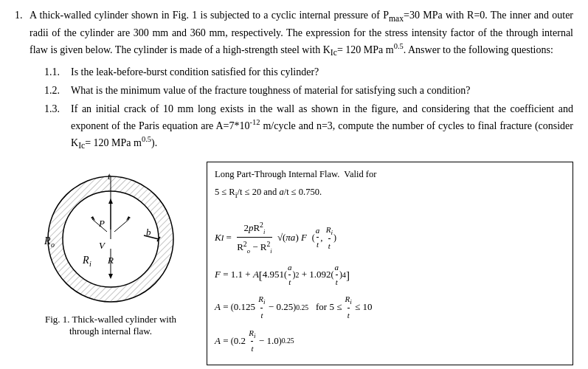 This screenshot has width=588, height=369. What do you see at coordinates (308, 90) in the screenshot?
I see `sub-item-1-2: 1.2. What is the minimum value of the fr…` at bounding box center [308, 90].